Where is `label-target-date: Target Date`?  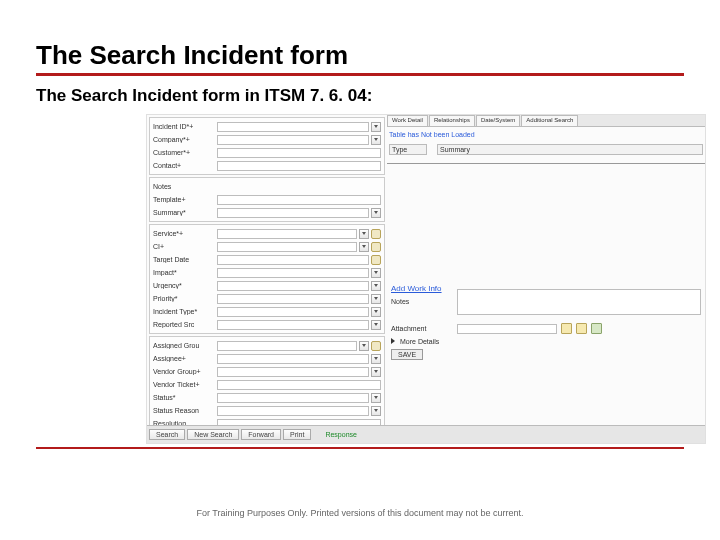 label-target-date: Target Date is located at coordinates (184, 260).